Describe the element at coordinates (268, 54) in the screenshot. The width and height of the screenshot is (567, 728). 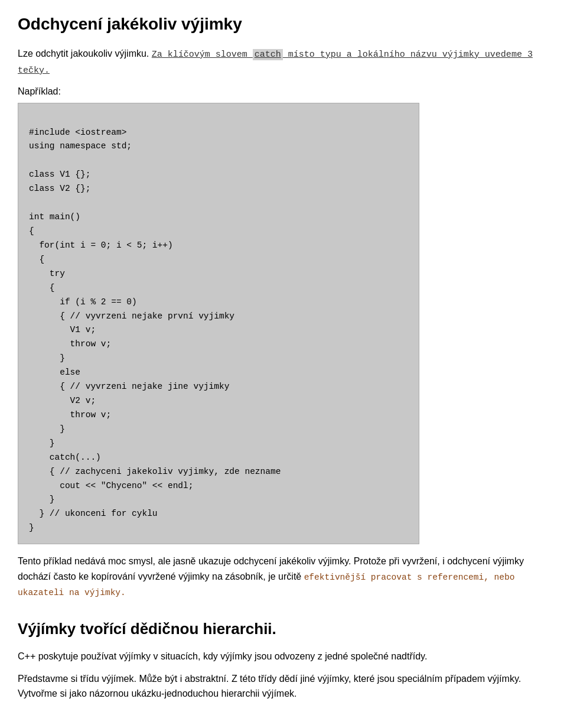
I see `catch-keyword: catch` at that location.